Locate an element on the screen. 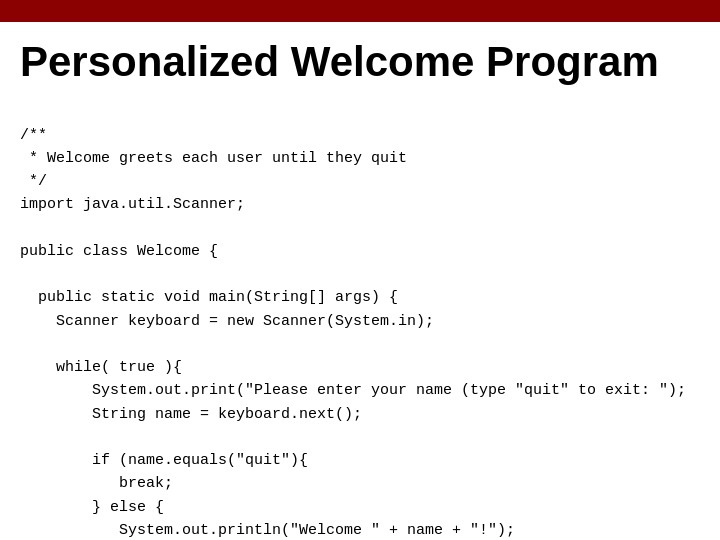 This screenshot has width=720, height=540. top-bar is located at coordinates (360, 11).